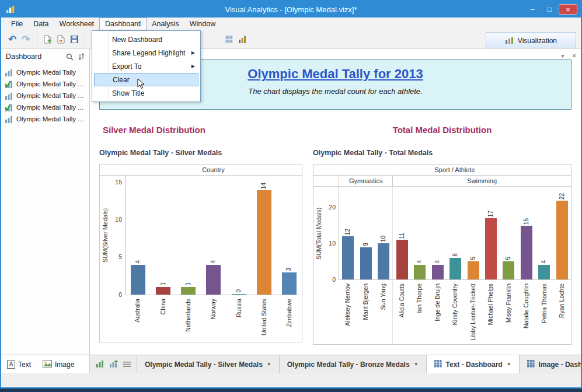  What do you see at coordinates (491, 249) in the screenshot?
I see `bar-michael-phelps` at bounding box center [491, 249].